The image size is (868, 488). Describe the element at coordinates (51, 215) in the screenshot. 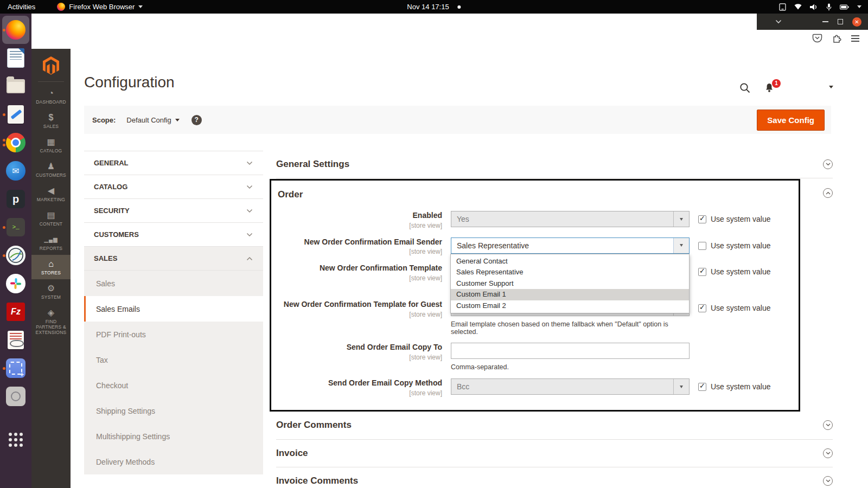

I see `content-icon: ▤` at that location.